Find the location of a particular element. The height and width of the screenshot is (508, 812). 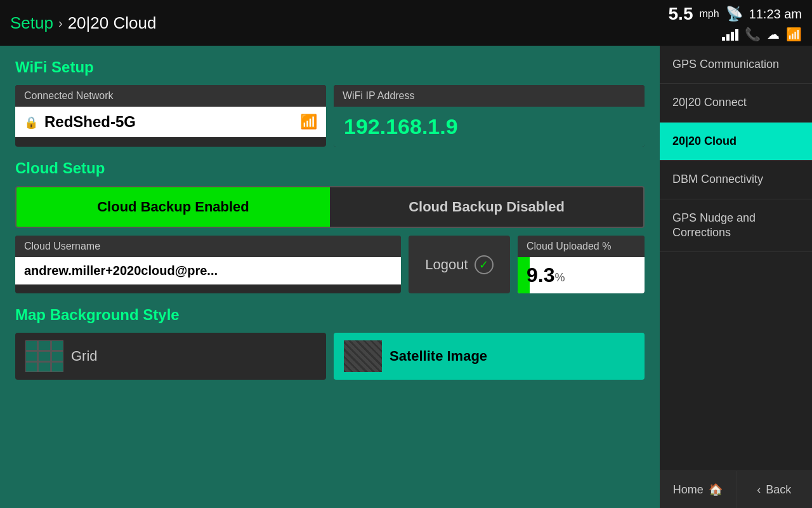

sidebar-bottom: Home 🏠 ‹ Back is located at coordinates (736, 489).